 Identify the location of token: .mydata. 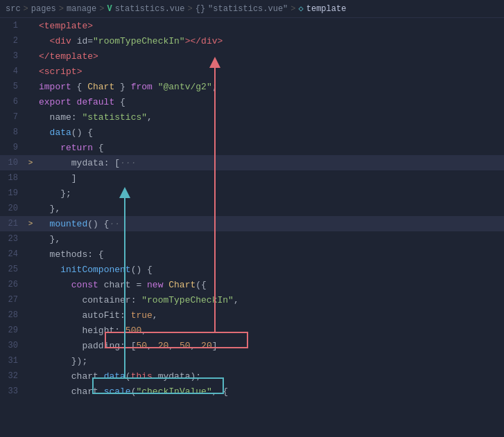
(172, 377).